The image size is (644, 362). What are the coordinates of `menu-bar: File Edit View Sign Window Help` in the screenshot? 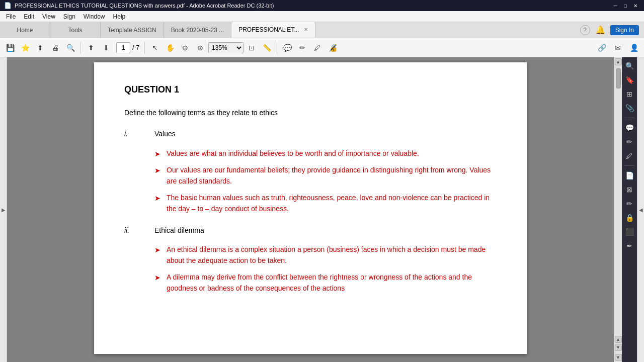 It's located at (322, 17).